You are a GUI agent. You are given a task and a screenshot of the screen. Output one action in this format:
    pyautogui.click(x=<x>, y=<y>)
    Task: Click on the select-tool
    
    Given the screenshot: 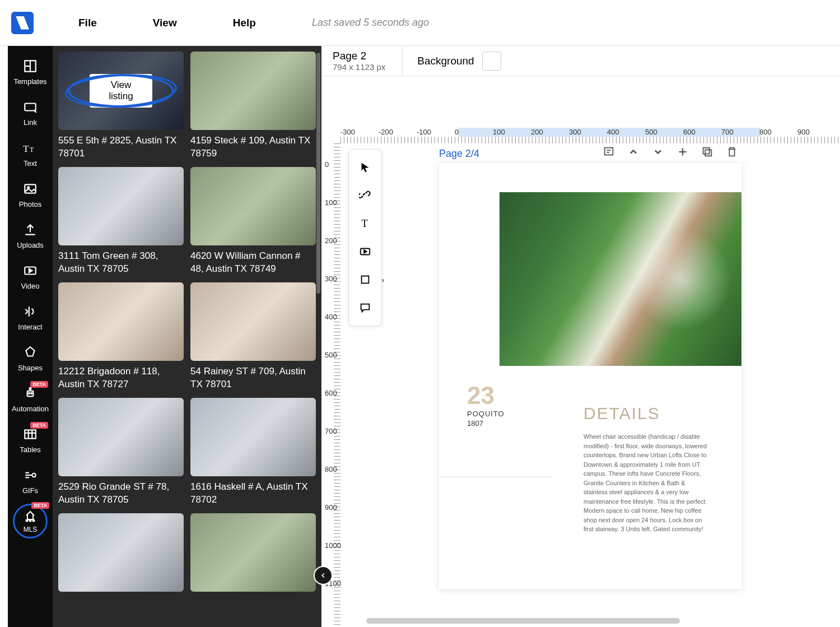 What is the action you would take?
    pyautogui.click(x=365, y=168)
    